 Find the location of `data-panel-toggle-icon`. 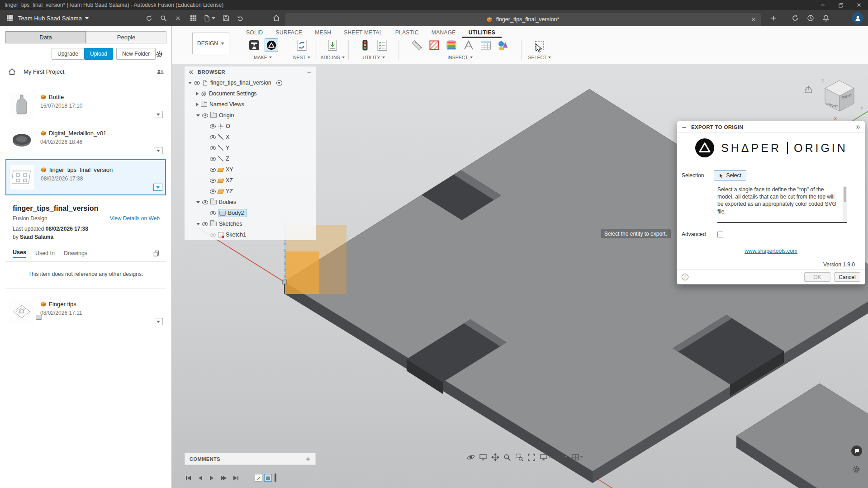

data-panel-toggle-icon is located at coordinates (10, 18).